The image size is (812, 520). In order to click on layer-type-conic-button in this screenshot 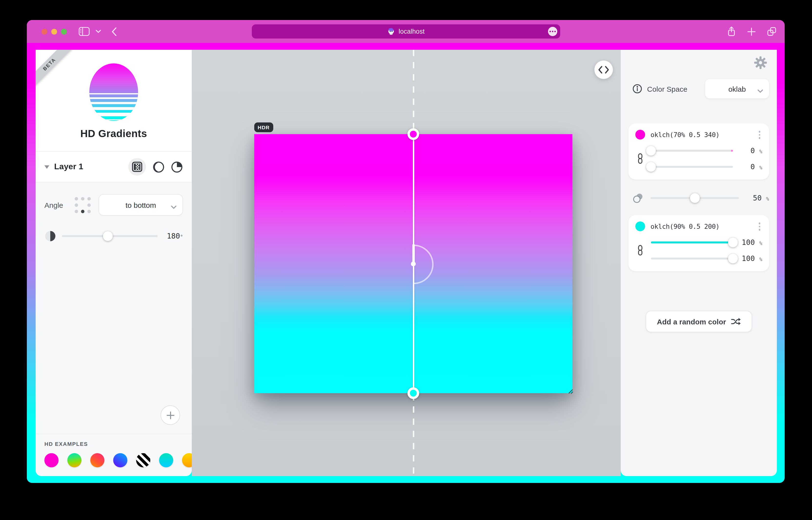, I will do `click(177, 167)`.